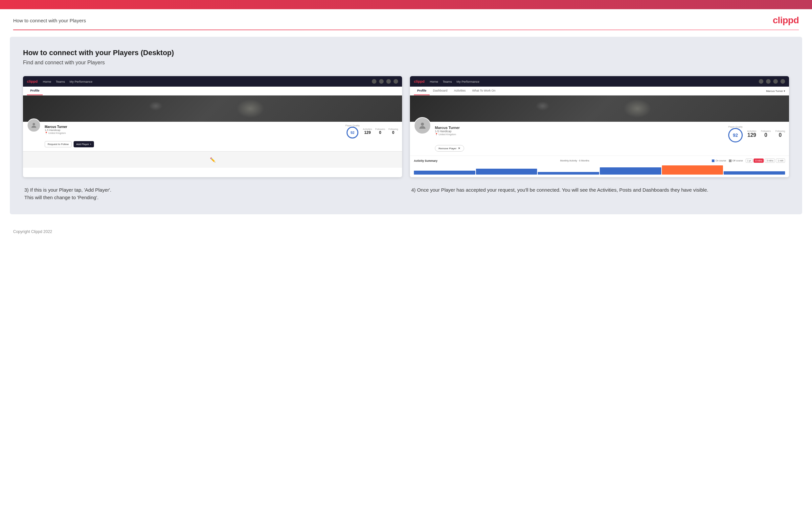 The width and height of the screenshot is (812, 507). Describe the element at coordinates (594, 82) in the screenshot. I see `app-nav-links-2: Home Teams My Performance` at that location.